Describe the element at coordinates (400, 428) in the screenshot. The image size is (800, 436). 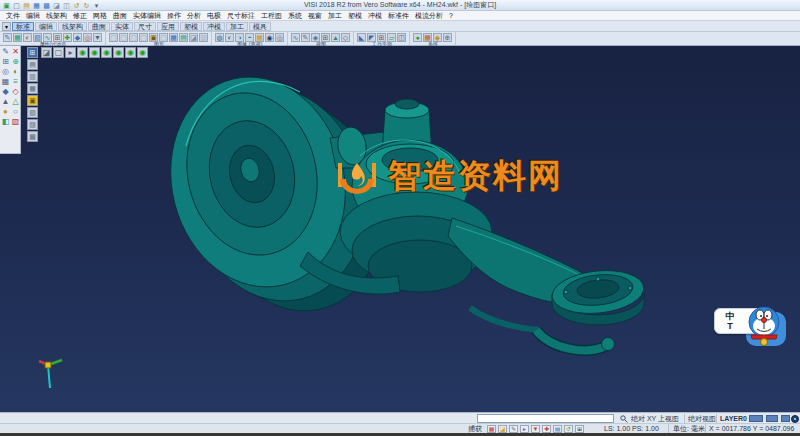
I see `status-bar-lower: 捕获 ▦◪✎▸▼✚▤↺⊞ LS: 1.00 PS: 1.00 单位: 毫米 X …` at that location.